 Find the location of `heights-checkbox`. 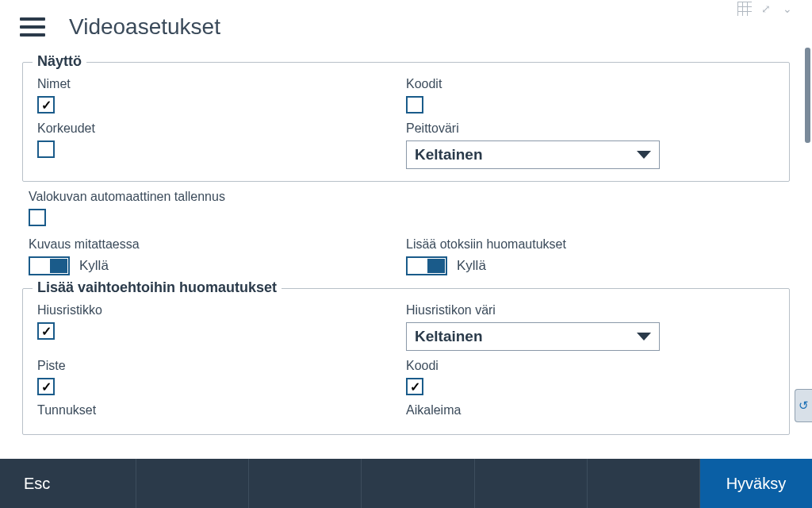

heights-checkbox is located at coordinates (46, 149).